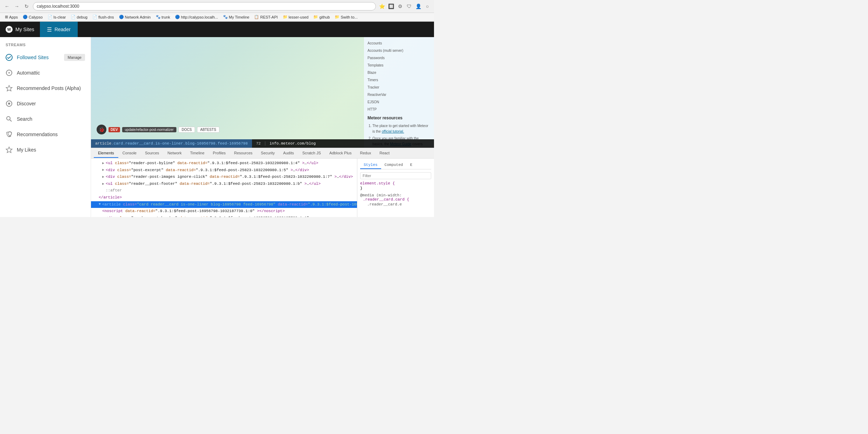  I want to click on bookmark-network-admin-label: Network Admin, so click(138, 17).